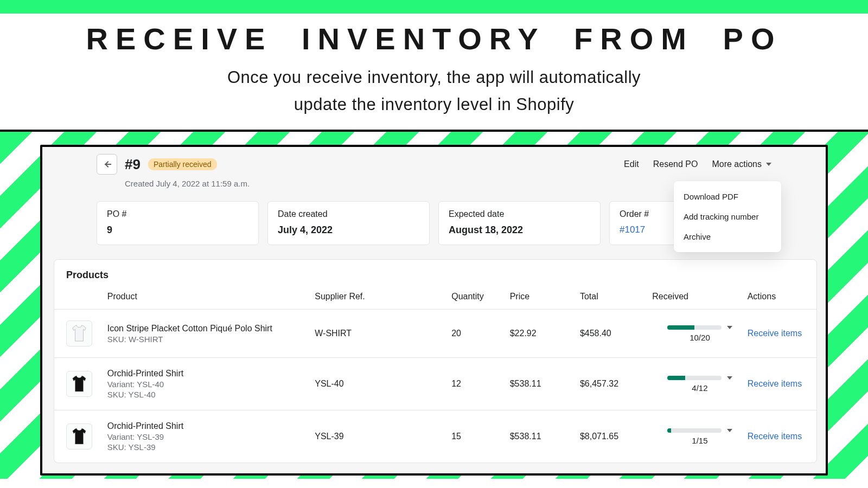  What do you see at coordinates (212, 339) in the screenshot?
I see `product-sku: SKU: W-SHIRT` at bounding box center [212, 339].